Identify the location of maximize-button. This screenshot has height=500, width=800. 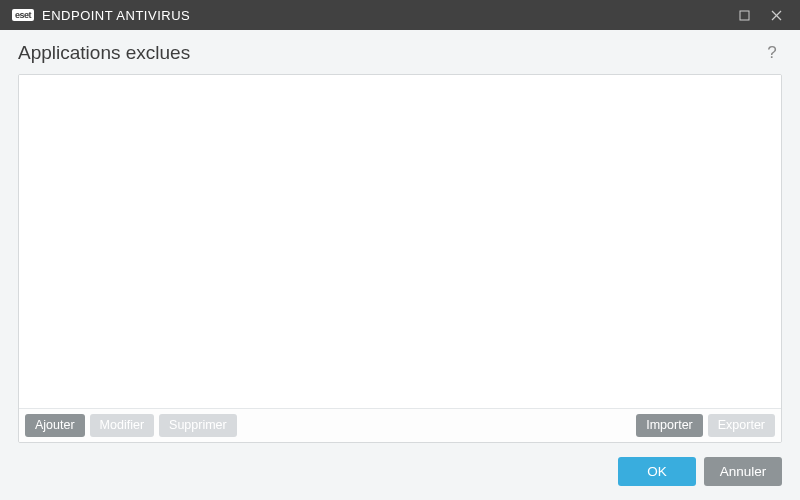
(744, 15).